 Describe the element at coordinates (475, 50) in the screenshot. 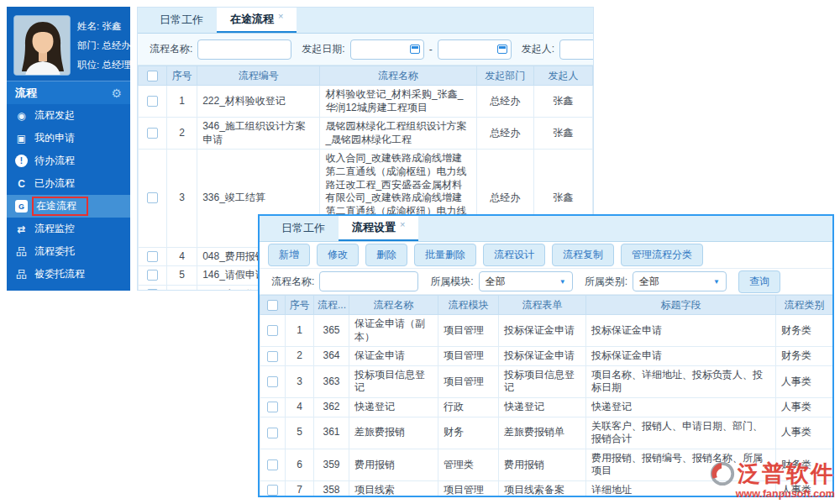

I see `start-date-to` at that location.